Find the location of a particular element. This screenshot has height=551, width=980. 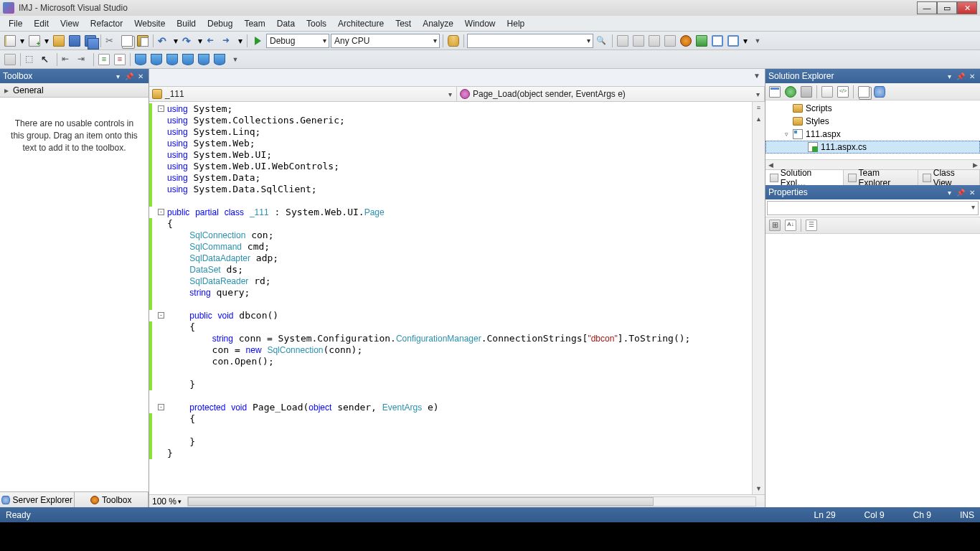

props-categorized-button is located at coordinates (775, 225).